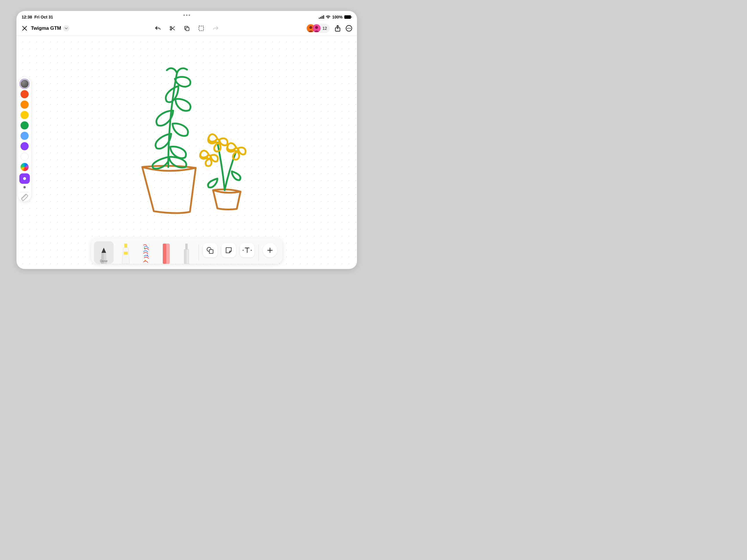 This screenshot has height=560, width=747. What do you see at coordinates (166, 252) in the screenshot?
I see `eraser-tool` at bounding box center [166, 252].